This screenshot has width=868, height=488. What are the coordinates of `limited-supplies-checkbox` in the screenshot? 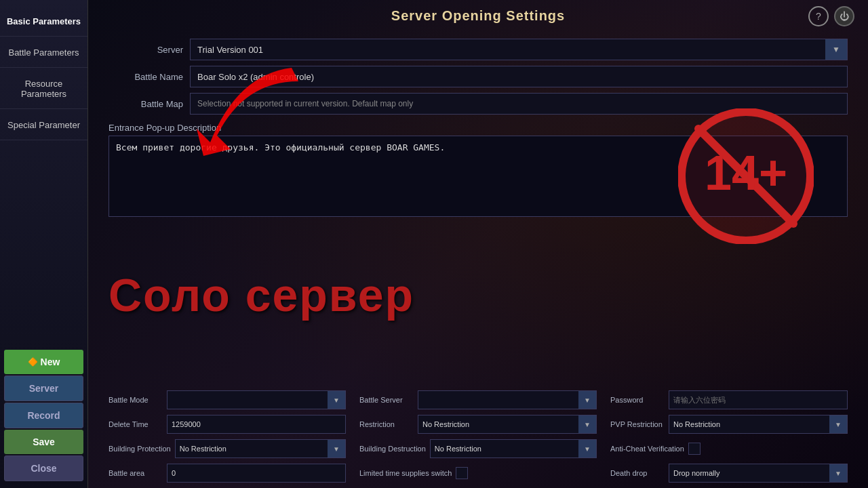 It's located at (462, 473).